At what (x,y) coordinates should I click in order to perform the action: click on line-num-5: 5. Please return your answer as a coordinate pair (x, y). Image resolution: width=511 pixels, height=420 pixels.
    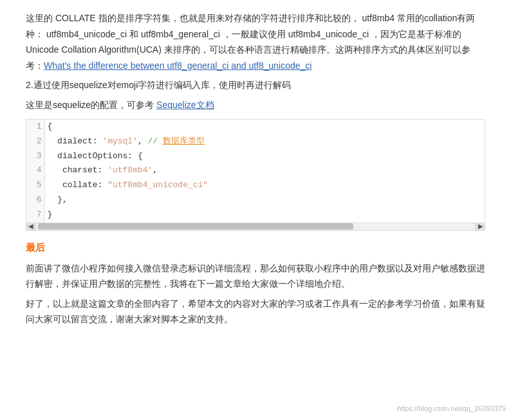
    Looking at the image, I should click on (35, 185).